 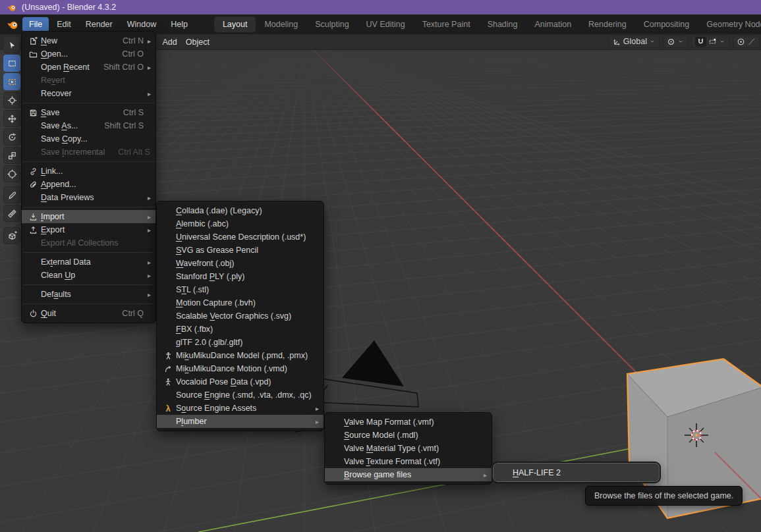 What do you see at coordinates (33, 171) in the screenshot?
I see `link-icon` at bounding box center [33, 171].